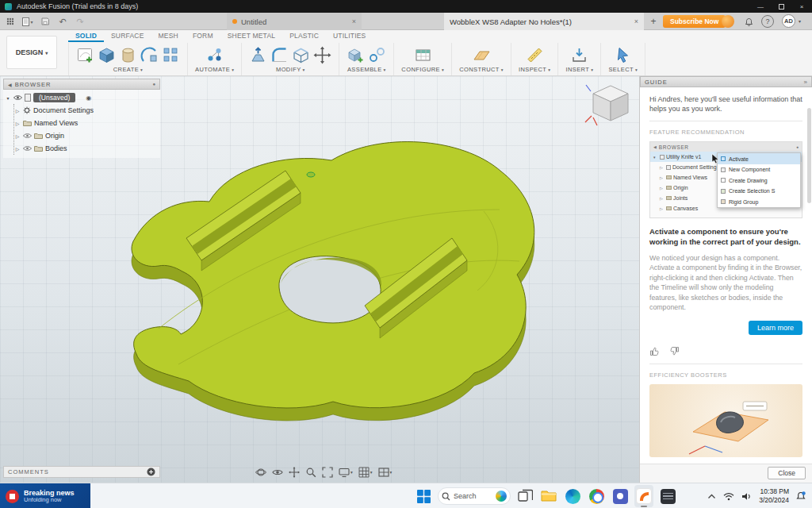 Image resolution: width=812 pixels, height=508 pixels. Describe the element at coordinates (623, 56) in the screenshot. I see `select-cursor-icon` at that location.